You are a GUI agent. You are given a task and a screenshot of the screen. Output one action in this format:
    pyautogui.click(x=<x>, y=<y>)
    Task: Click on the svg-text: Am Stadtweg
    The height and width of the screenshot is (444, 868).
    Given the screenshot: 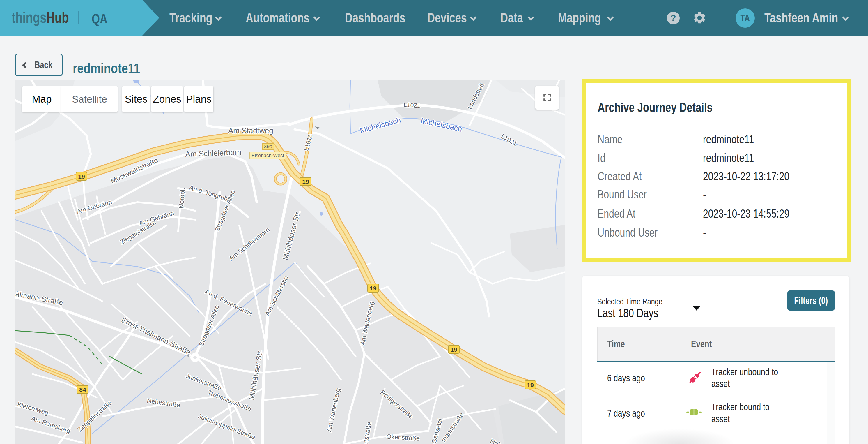 What is the action you would take?
    pyautogui.click(x=251, y=130)
    